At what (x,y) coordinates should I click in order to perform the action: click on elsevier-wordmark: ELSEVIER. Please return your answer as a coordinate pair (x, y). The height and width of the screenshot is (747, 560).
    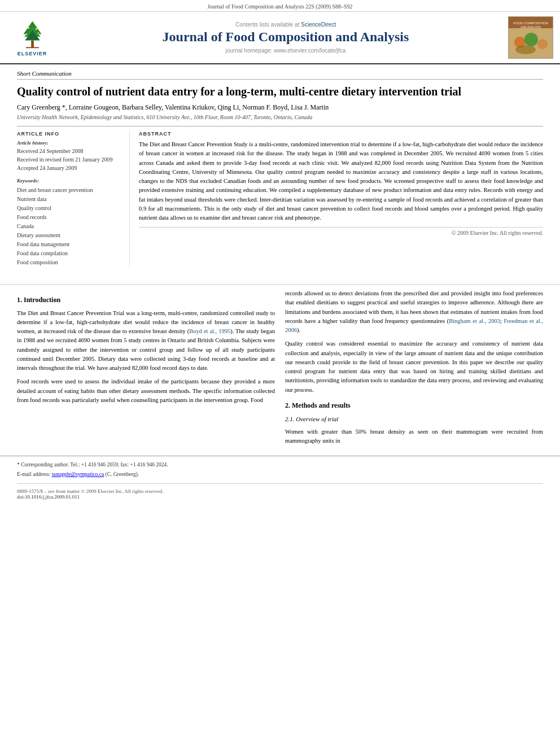
    Looking at the image, I should click on (33, 54).